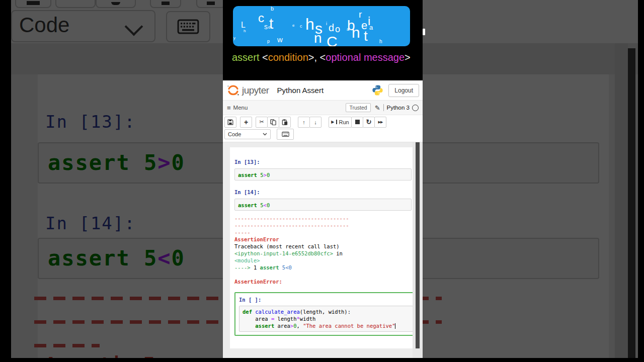 This screenshot has height=362, width=644. Describe the element at coordinates (323, 136) in the screenshot. I see `notebook-toolbar-row2: Code` at that location.